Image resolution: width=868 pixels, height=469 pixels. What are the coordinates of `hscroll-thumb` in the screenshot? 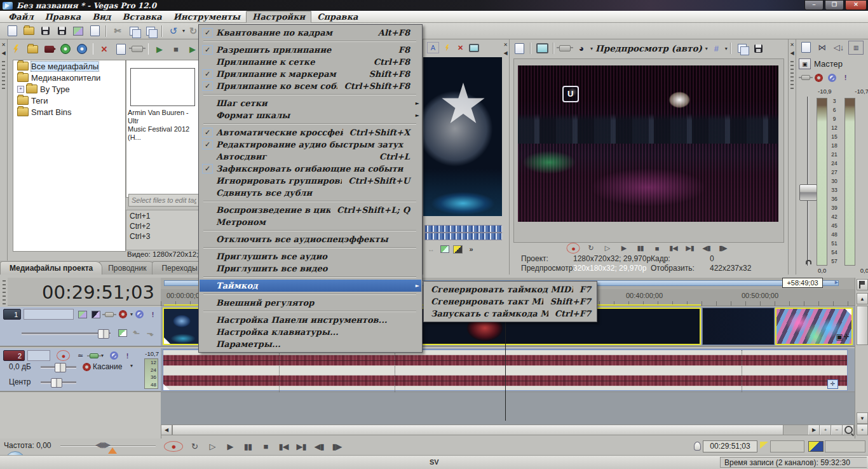 It's located at (478, 430).